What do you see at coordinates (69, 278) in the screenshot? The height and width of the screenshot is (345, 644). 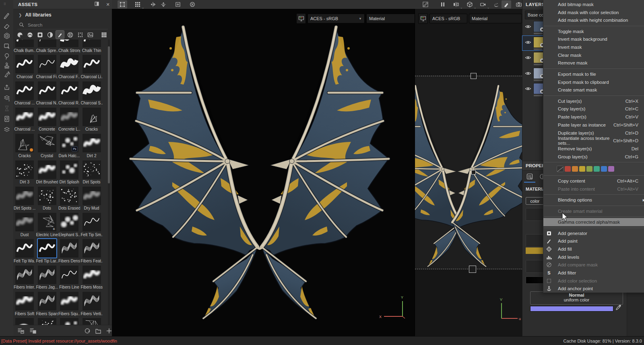 I see `brush-item: Fibers Line` at bounding box center [69, 278].